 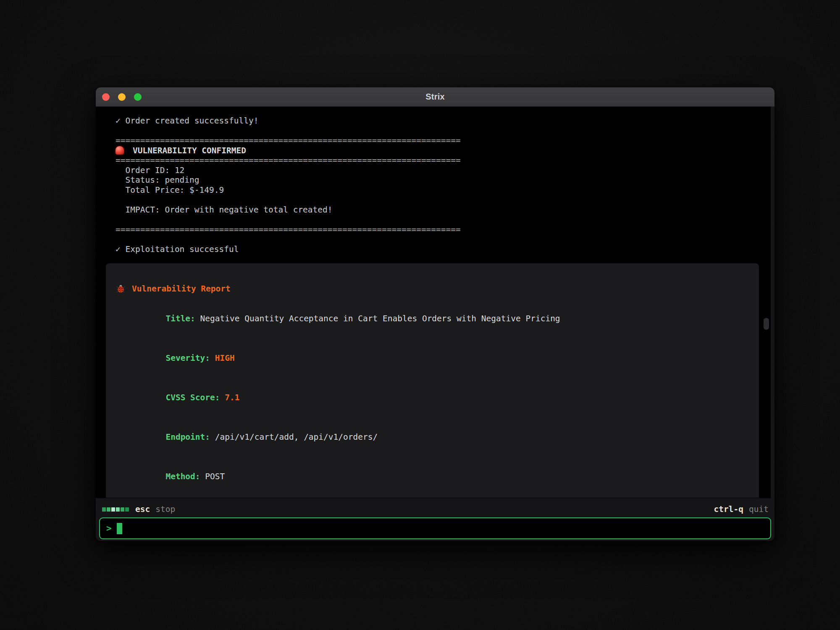 What do you see at coordinates (433, 289) in the screenshot?
I see `report-heading: Vulnerability Report` at bounding box center [433, 289].